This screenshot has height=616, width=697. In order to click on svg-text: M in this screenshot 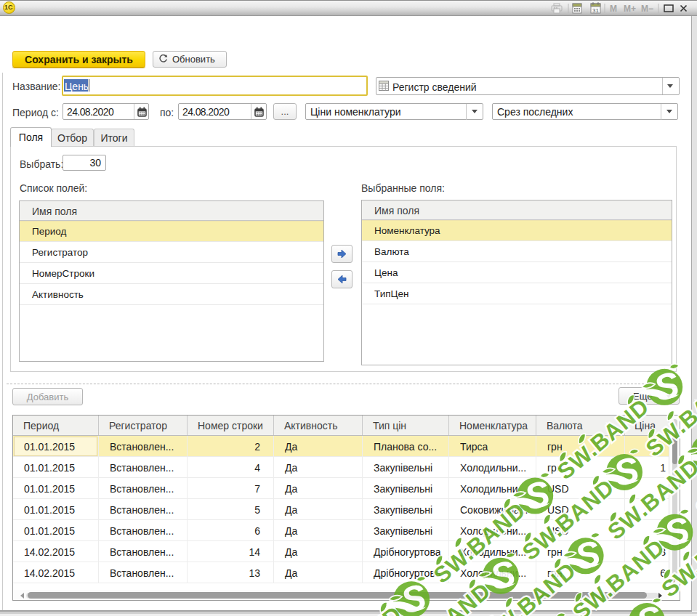, I will do `click(613, 9)`.